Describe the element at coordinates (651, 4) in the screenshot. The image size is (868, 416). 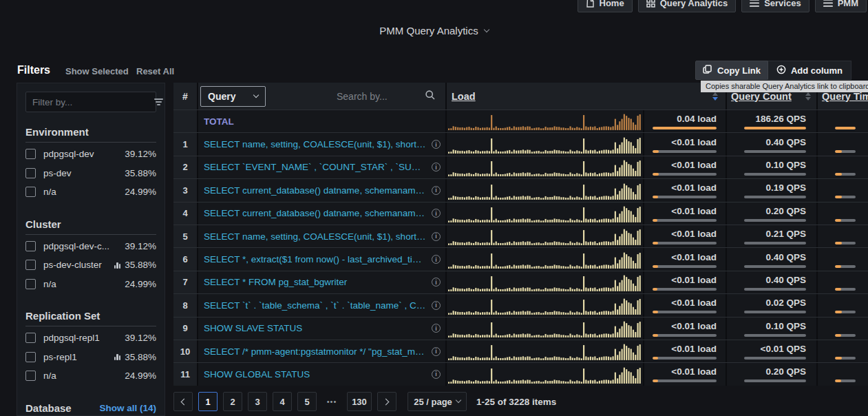
I see `grid-icon` at that location.